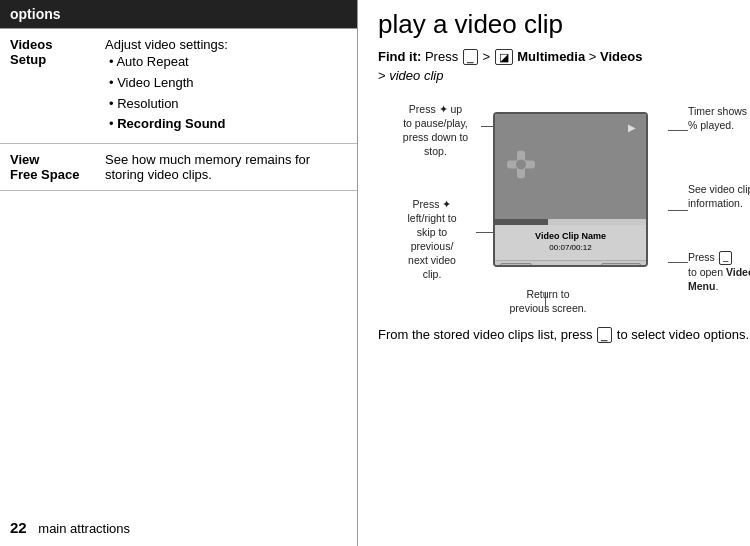 The width and height of the screenshot is (750, 546). What do you see at coordinates (84, 528) in the screenshot?
I see `footer-label: main attractions` at bounding box center [84, 528].